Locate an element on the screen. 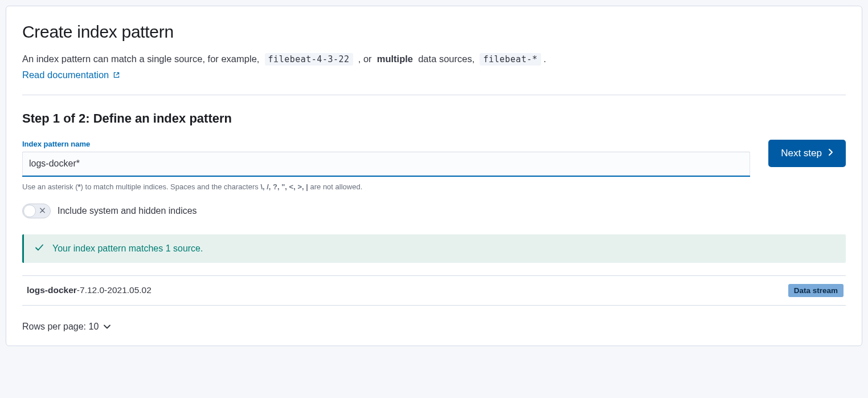 This screenshot has height=398, width=868. intro-text: An index pattern can match a single sour… is located at coordinates (434, 59).